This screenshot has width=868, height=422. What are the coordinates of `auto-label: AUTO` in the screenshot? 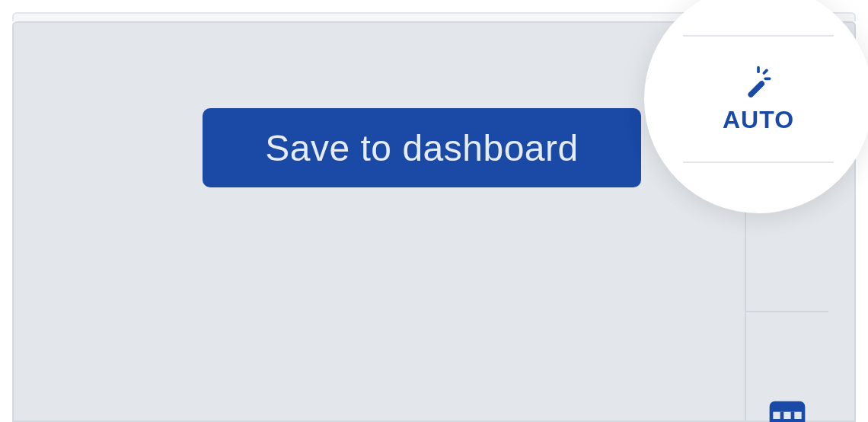 It's located at (758, 120).